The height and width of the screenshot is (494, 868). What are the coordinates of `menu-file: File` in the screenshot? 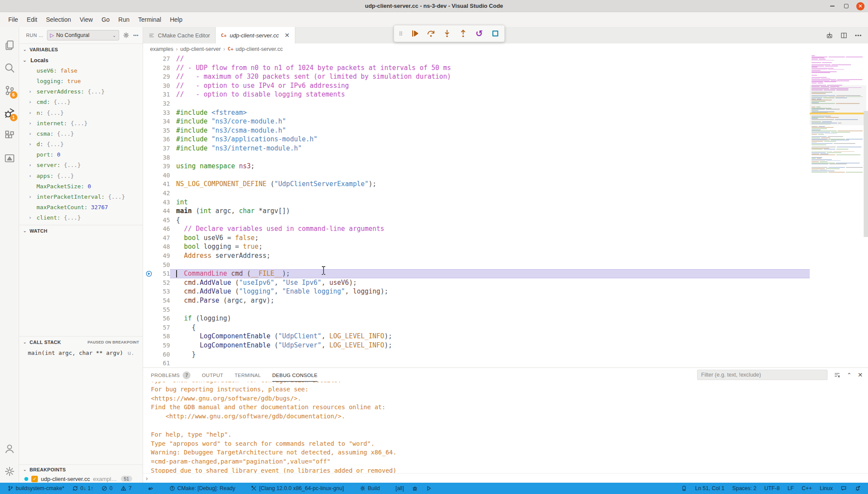 It's located at (13, 20).